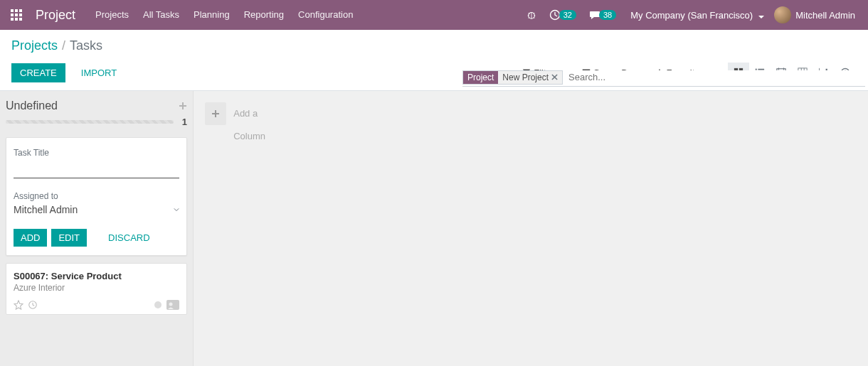 The height and width of the screenshot is (366, 868). Describe the element at coordinates (161, 15) in the screenshot. I see `nav-link-all-tasks: All Tasks` at that location.